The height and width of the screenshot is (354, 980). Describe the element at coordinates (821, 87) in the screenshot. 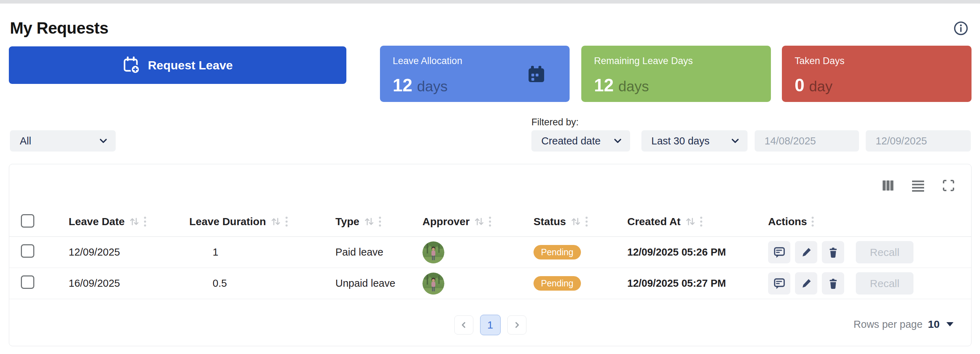

I see `stat-unit: day` at that location.